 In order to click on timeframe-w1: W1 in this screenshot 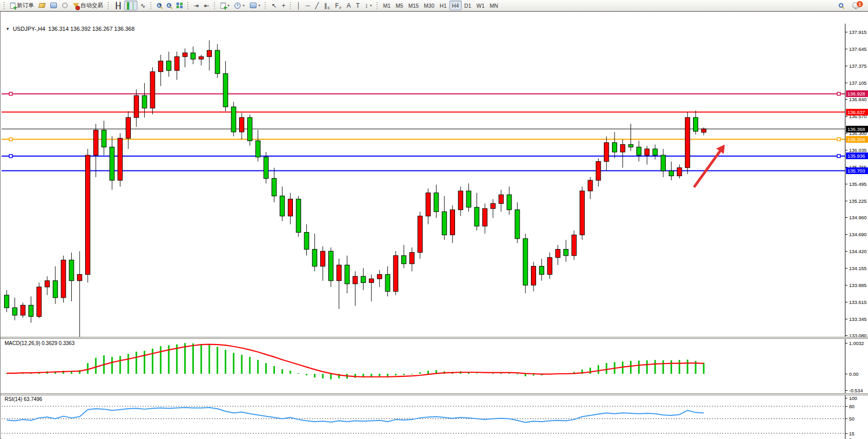, I will do `click(481, 5)`.